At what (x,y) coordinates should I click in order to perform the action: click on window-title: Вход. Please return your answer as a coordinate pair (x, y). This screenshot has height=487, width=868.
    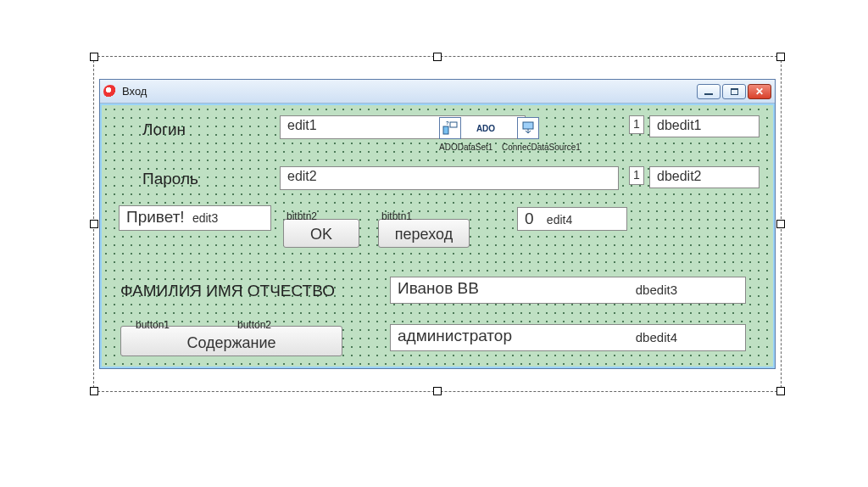
    Looking at the image, I should click on (134, 92).